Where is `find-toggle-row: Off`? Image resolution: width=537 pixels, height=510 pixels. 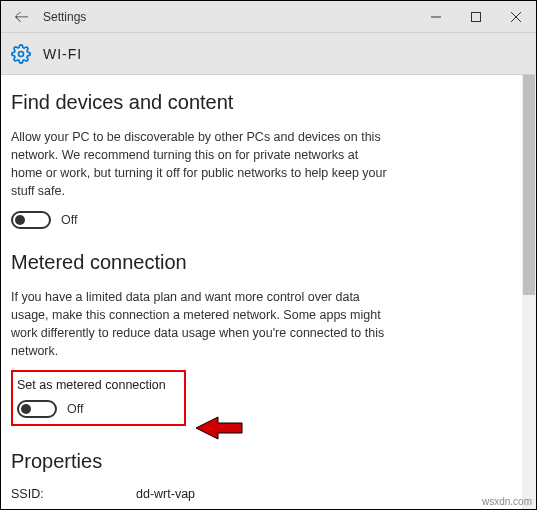
find-toggle-row: Off is located at coordinates (264, 220).